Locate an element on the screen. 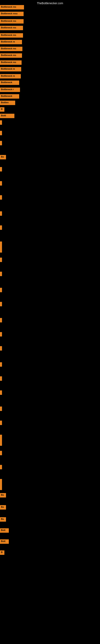 Image resolution: width=100 pixels, height=644 pixels. bottleneck-item-20: Bo is located at coordinates (3, 157).